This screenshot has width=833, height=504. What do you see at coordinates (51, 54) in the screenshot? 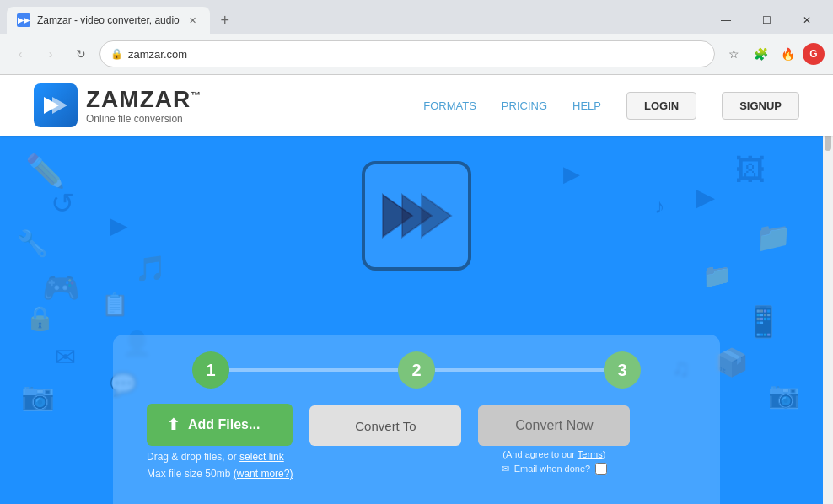
I see `forward-button: ›` at bounding box center [51, 54].